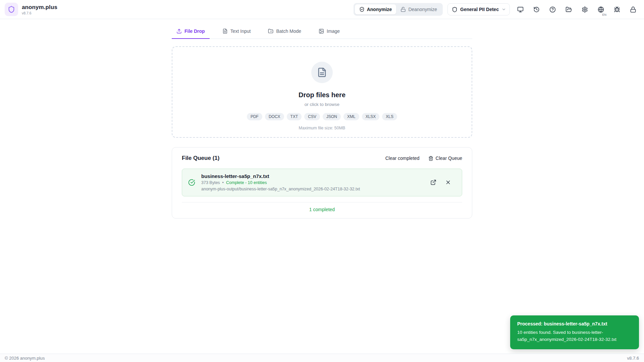 The width and height of the screenshot is (644, 362). Describe the element at coordinates (537, 9) in the screenshot. I see `history-icon` at that location.